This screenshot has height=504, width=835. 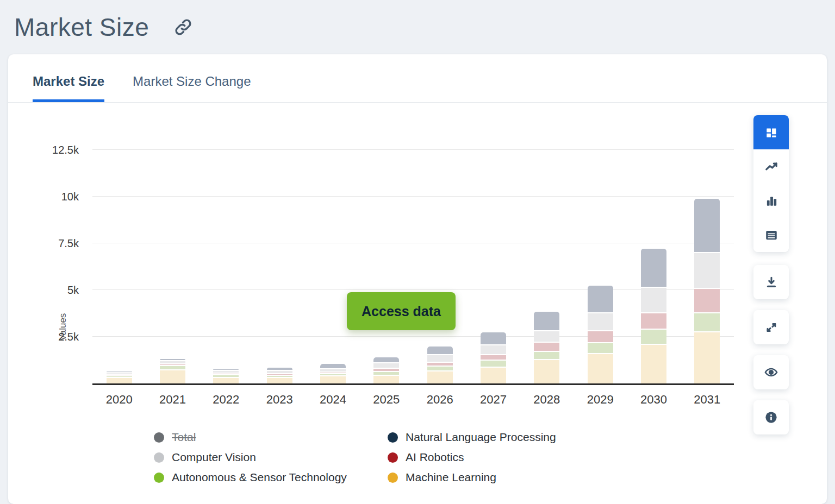 What do you see at coordinates (707, 291) in the screenshot?
I see `bar-2031` at bounding box center [707, 291].